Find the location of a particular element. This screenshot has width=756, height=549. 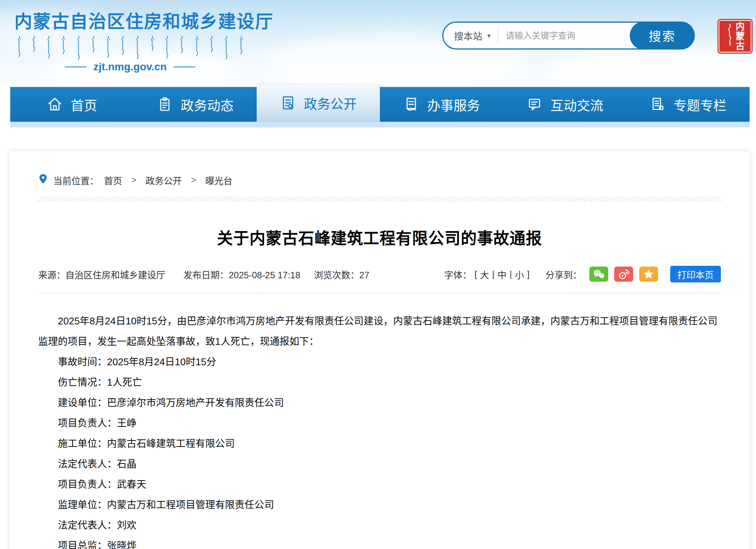

nav-item-label: 政务动态 is located at coordinates (207, 104).